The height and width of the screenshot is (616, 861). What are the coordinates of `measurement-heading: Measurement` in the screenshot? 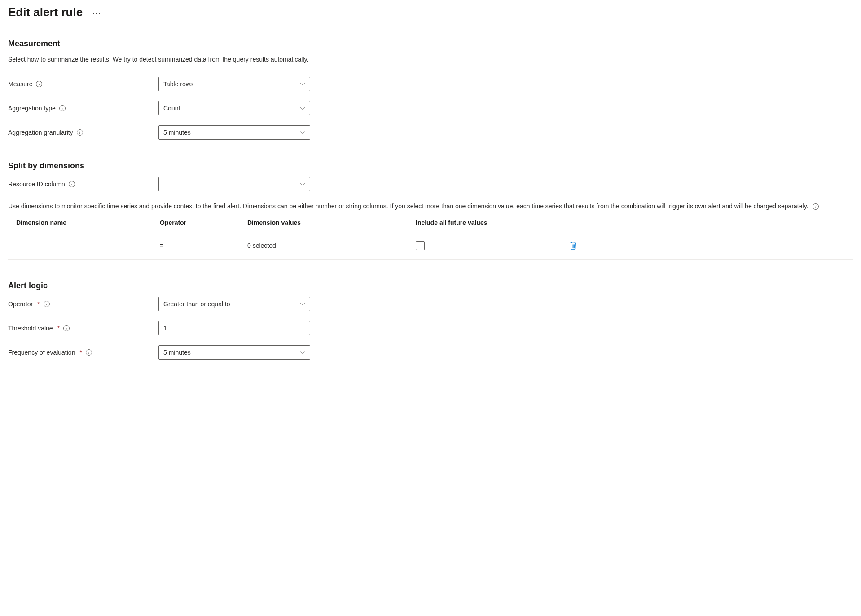 It's located at (430, 44).